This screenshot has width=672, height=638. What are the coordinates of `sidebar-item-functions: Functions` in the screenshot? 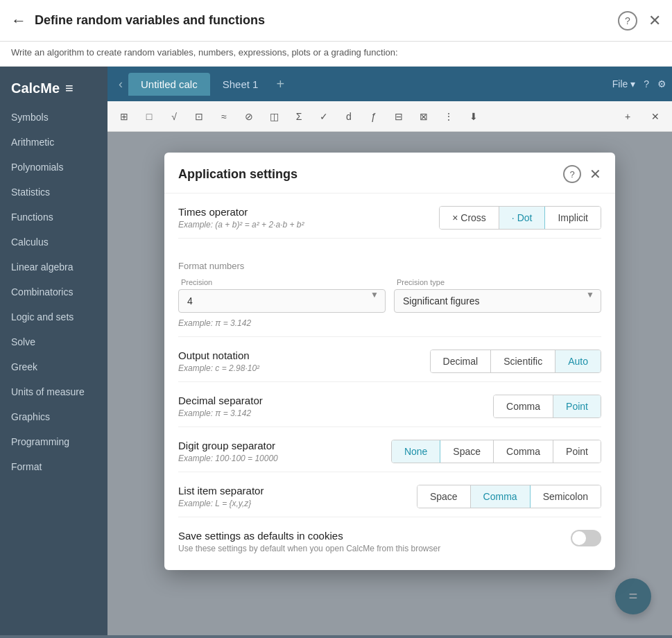 It's located at (54, 217).